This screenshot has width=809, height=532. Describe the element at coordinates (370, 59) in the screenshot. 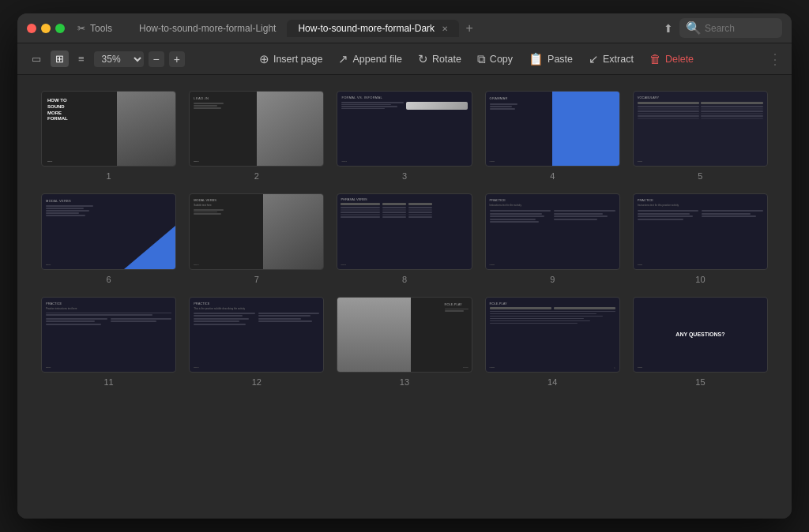

I see `append-file-button: ↗ Append file` at that location.